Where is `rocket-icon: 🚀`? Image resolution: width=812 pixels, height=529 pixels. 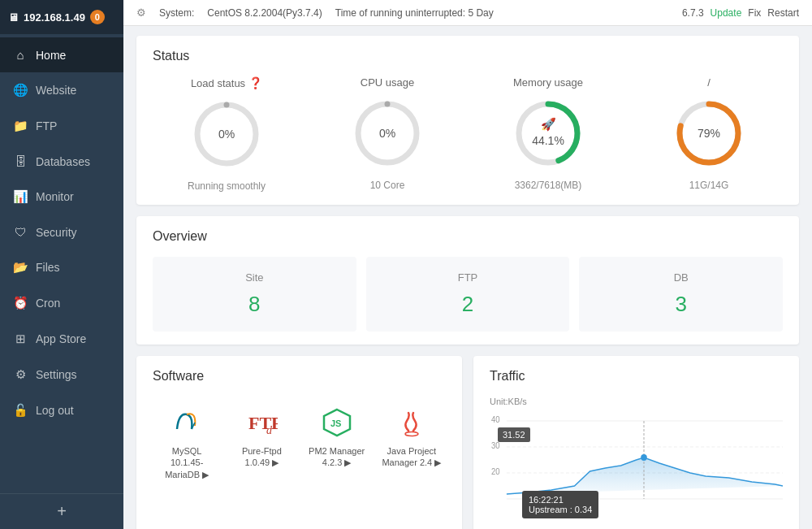
rocket-icon: 🚀 is located at coordinates (549, 124).